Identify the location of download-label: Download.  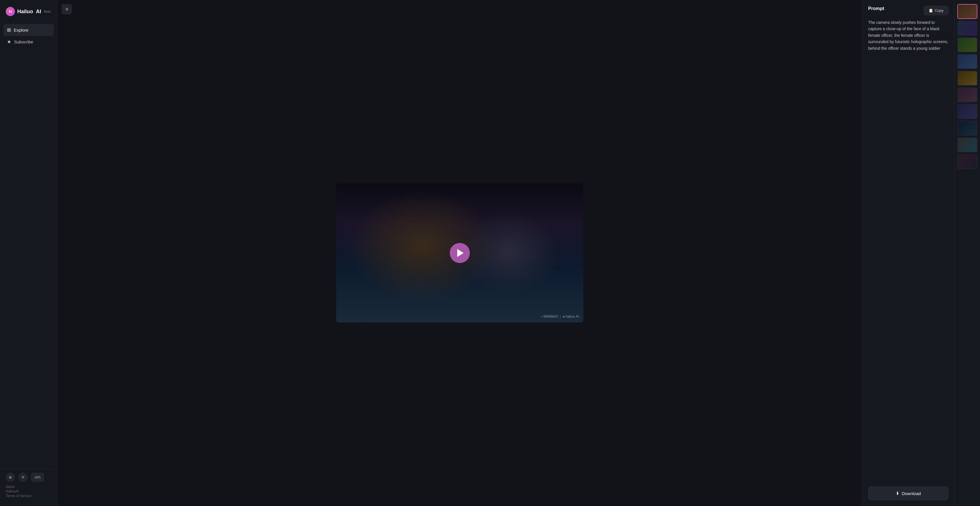
(912, 494).